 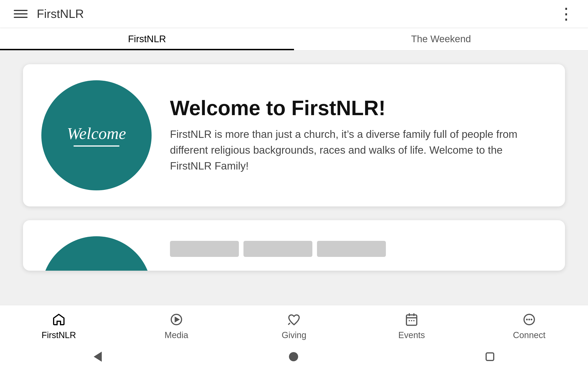 What do you see at coordinates (490, 357) in the screenshot?
I see `system-overview-button` at bounding box center [490, 357].